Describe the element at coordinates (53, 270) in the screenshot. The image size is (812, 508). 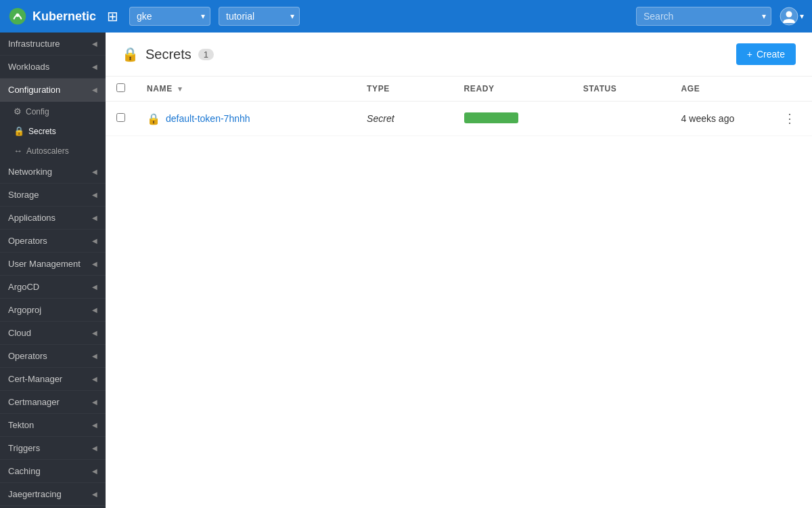
I see `sidebar: Infrastructure ◀ Workloads ◀ Configurati…` at that location.